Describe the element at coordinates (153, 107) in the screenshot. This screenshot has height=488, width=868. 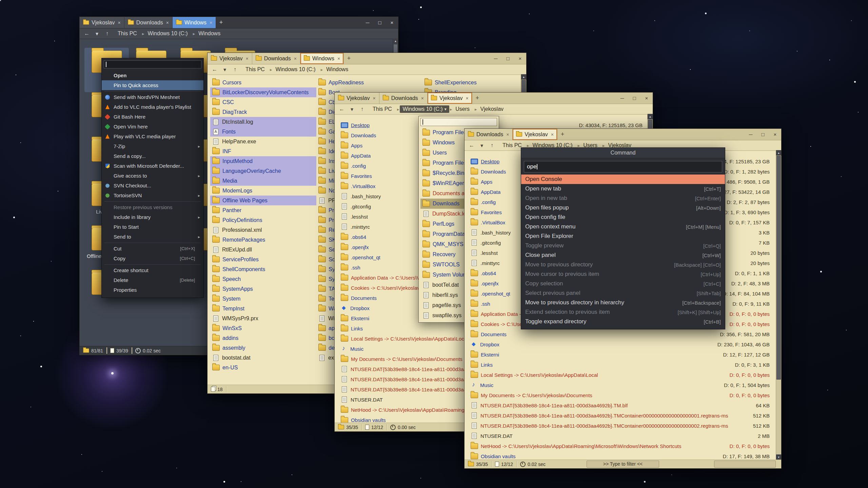
I see `context-menu-item: Add to VLC media player's Playlist` at that location.